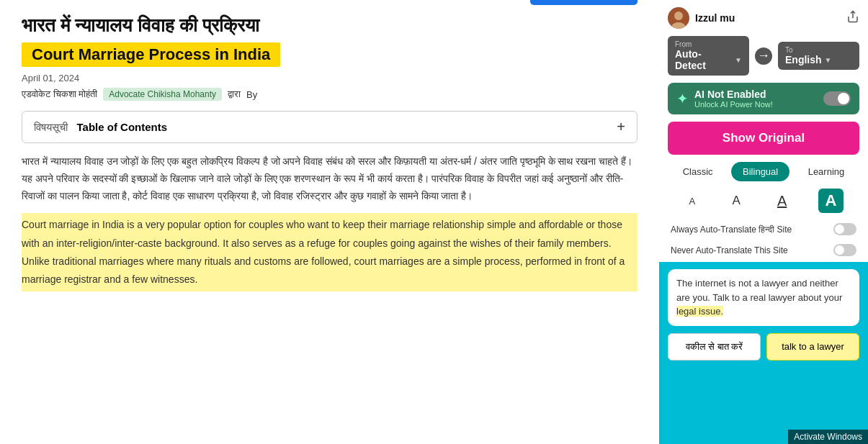  I want to click on ai-text: AI Not Enabled Unlock AI Power Now!, so click(733, 99).